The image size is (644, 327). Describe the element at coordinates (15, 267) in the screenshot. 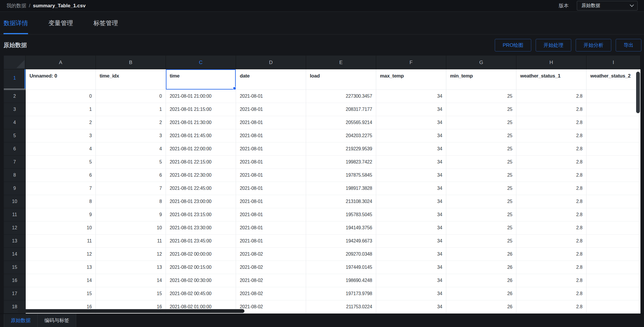

I see `row-header-15: 15` at that location.